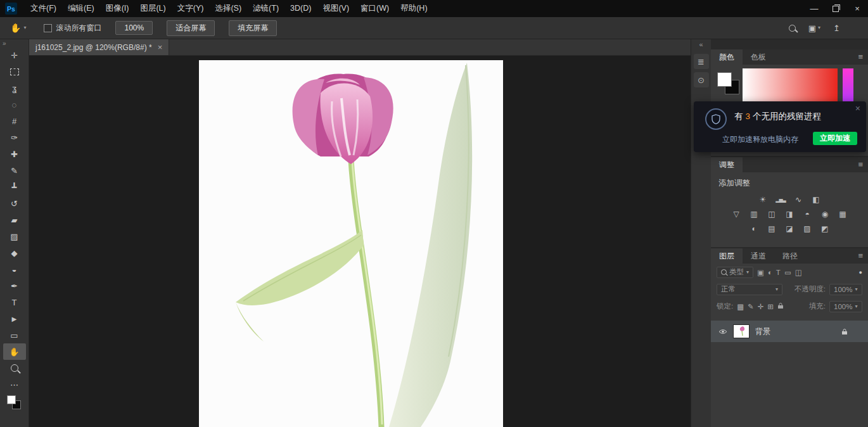 The height and width of the screenshot is (427, 868). What do you see at coordinates (846, 290) in the screenshot?
I see `opacity-dropdown: 100% ▾` at bounding box center [846, 290].